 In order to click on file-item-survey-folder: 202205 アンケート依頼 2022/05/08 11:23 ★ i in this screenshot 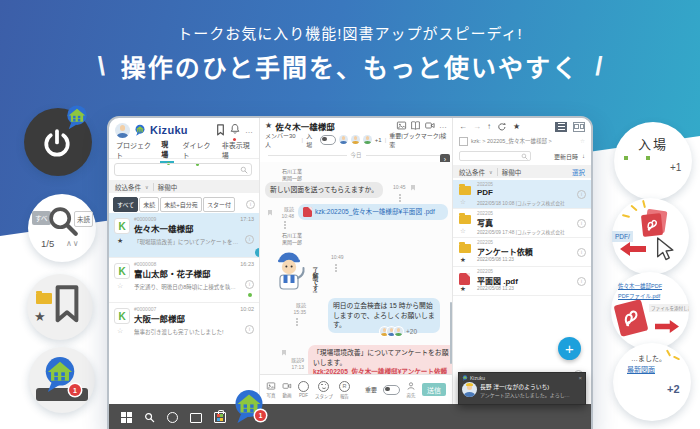, I will do `click(522, 252)`.